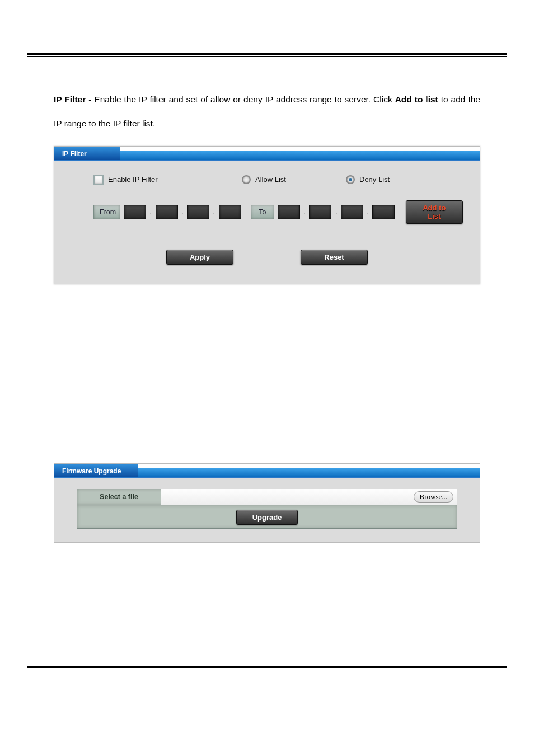 This screenshot has width=534, height=756. What do you see at coordinates (200, 257) in the screenshot?
I see `apply-button: Apply` at bounding box center [200, 257].